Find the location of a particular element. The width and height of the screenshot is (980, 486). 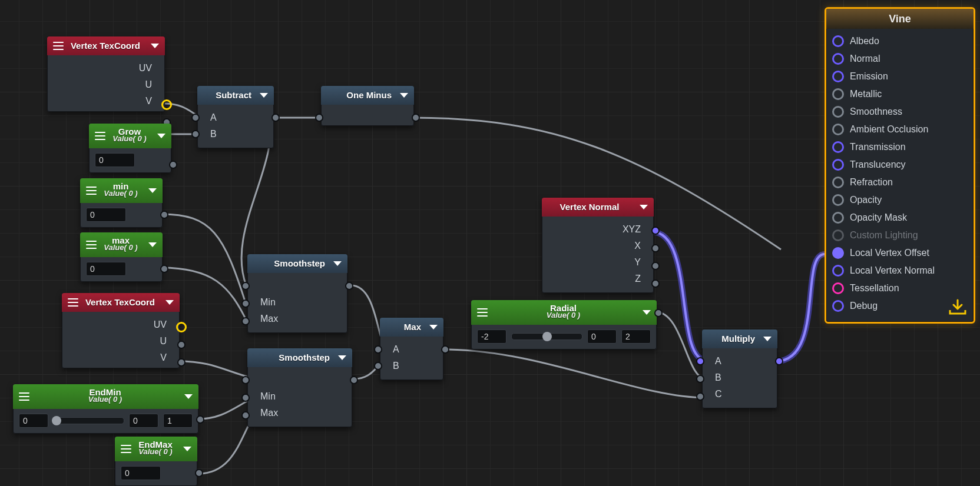

node-one-minus: One Minus is located at coordinates (368, 106).